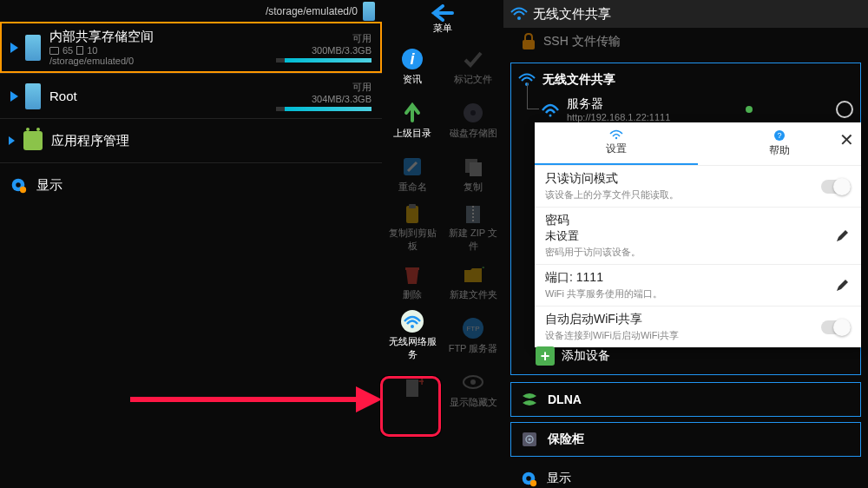  I want to click on header-title: 无线文件共享, so click(572, 14).